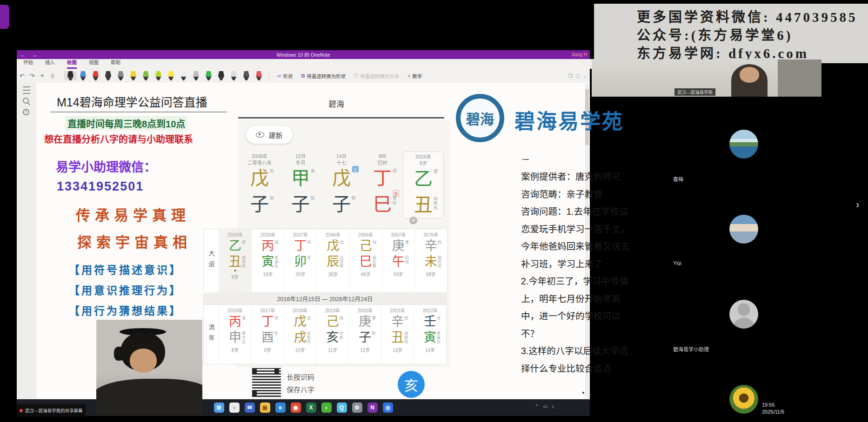 This screenshot has height=422, width=868. I want to click on ribbon-button: ▱ 形状, so click(285, 76).